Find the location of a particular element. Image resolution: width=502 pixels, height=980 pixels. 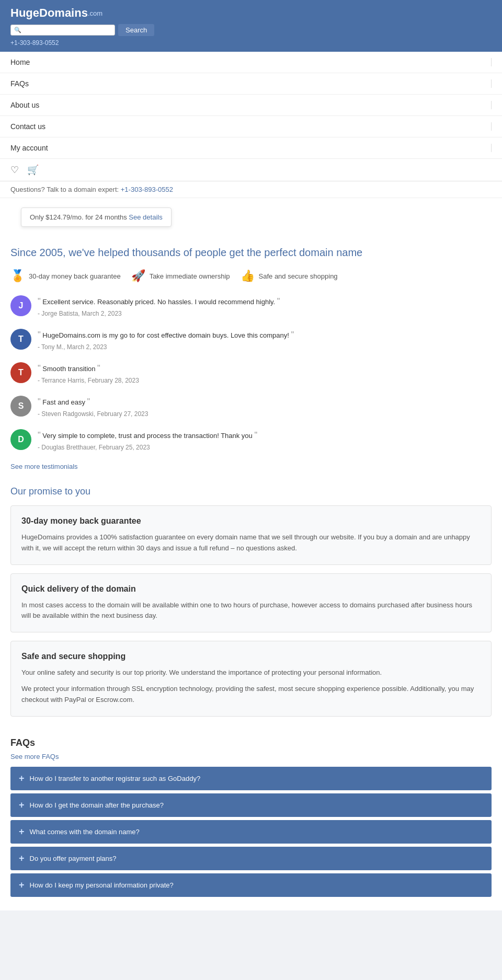

open-quote-5: " is located at coordinates (39, 435).